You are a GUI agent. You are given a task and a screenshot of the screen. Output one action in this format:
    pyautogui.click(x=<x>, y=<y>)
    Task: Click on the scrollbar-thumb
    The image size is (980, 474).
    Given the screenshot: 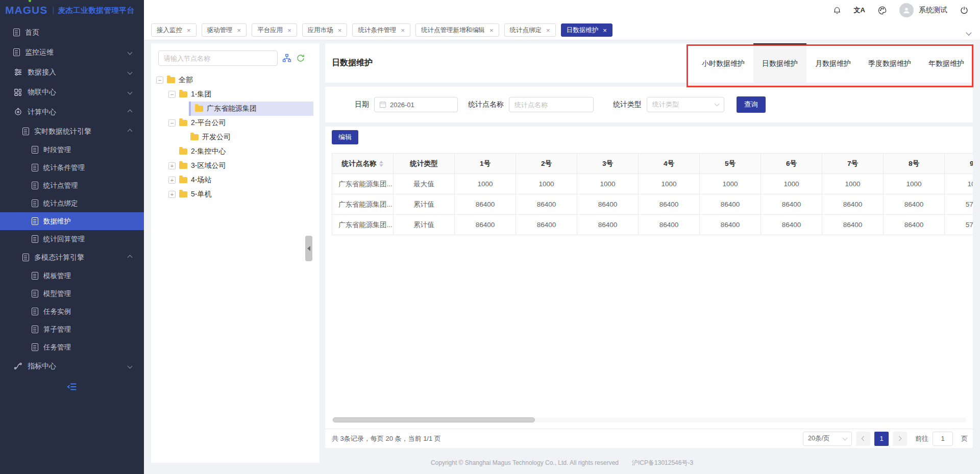 What is the action you would take?
    pyautogui.click(x=434, y=420)
    